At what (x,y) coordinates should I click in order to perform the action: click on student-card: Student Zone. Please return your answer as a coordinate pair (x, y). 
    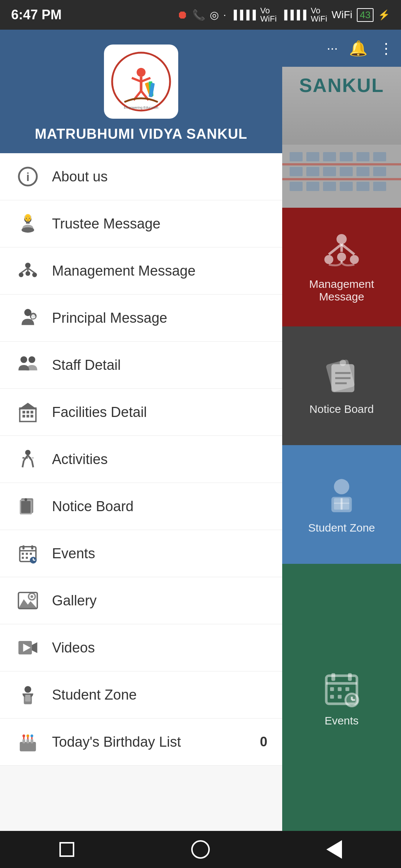
    Looking at the image, I should click on (342, 504).